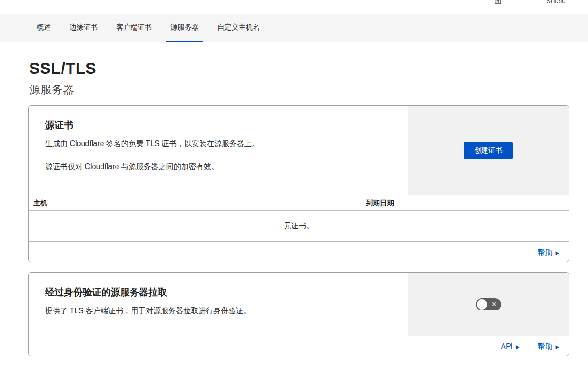 The height and width of the screenshot is (372, 588). What do you see at coordinates (63, 69) in the screenshot?
I see `page-title: SSL/TLS` at bounding box center [63, 69].